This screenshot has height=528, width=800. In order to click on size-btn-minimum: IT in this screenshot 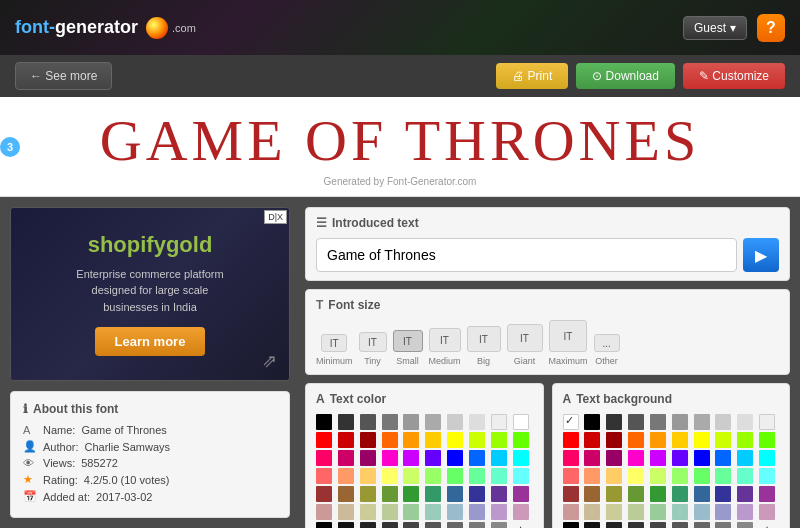, I will do `click(334, 343)`.